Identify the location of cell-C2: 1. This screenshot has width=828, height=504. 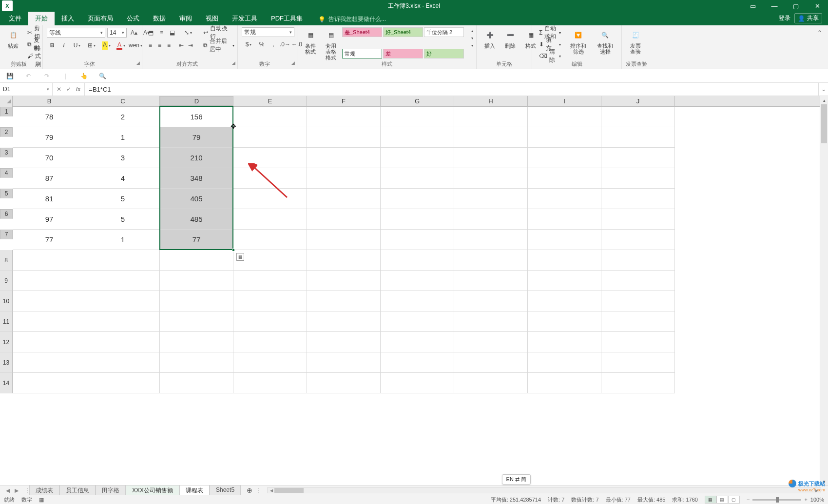
(123, 137).